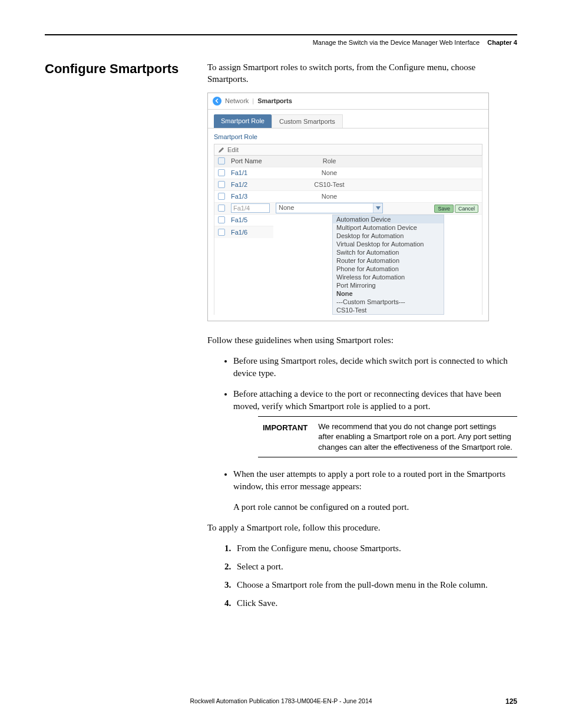  What do you see at coordinates (375, 604) in the screenshot?
I see `step-item: Click Save.` at bounding box center [375, 604].